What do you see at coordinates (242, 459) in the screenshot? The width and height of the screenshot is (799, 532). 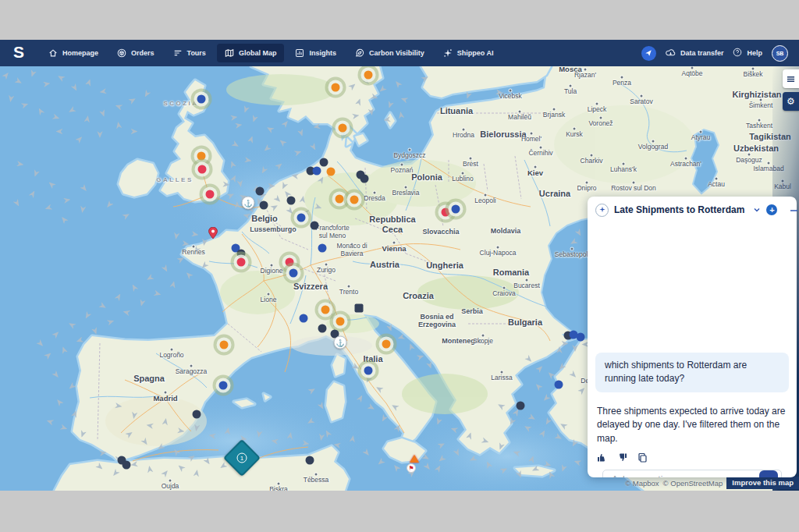 I see `cluster-count: 1` at bounding box center [242, 459].